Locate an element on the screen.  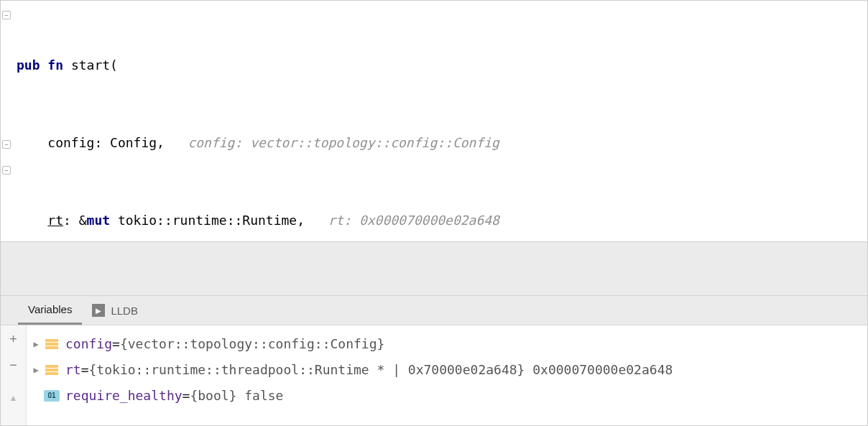
tab-lldb: ▶ LLDB is located at coordinates (115, 310).